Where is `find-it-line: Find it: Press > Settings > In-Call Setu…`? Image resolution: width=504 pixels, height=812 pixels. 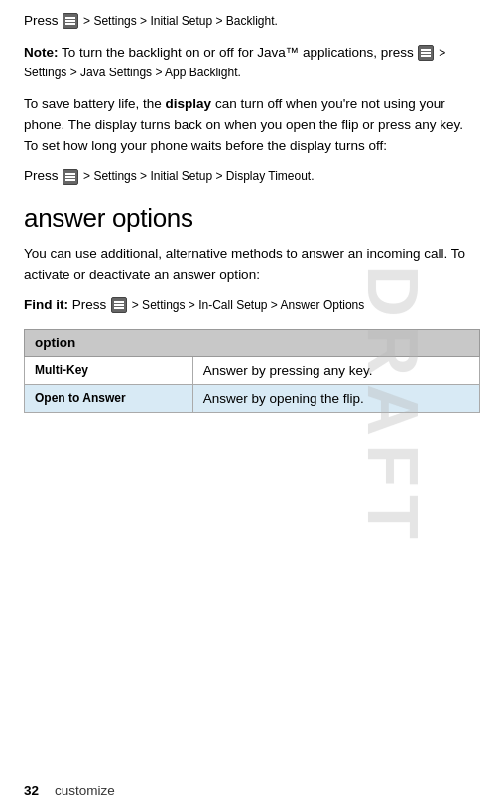 find-it-line: Find it: Press > Settings > In-Call Setu… is located at coordinates (252, 306).